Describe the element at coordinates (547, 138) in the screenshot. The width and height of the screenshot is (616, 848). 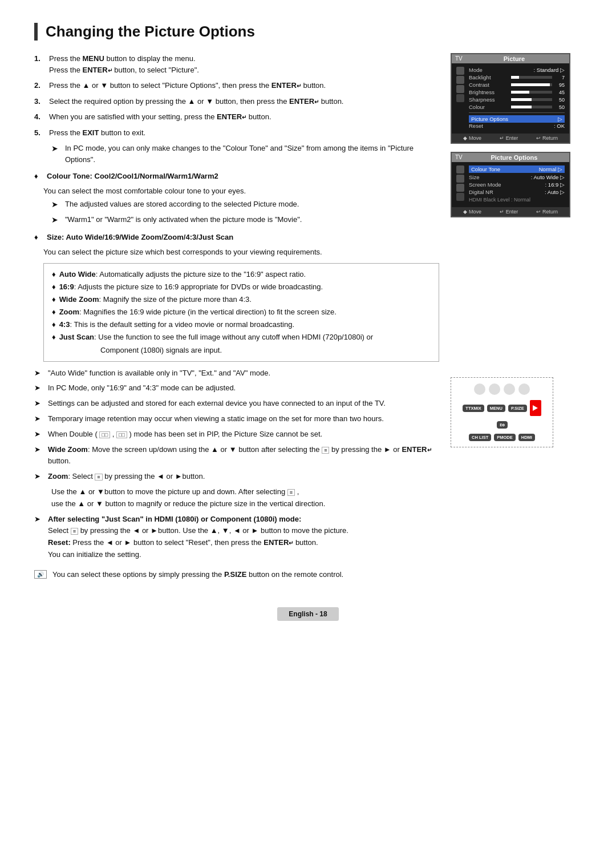
I see `footer-return: ↩ Return` at that location.